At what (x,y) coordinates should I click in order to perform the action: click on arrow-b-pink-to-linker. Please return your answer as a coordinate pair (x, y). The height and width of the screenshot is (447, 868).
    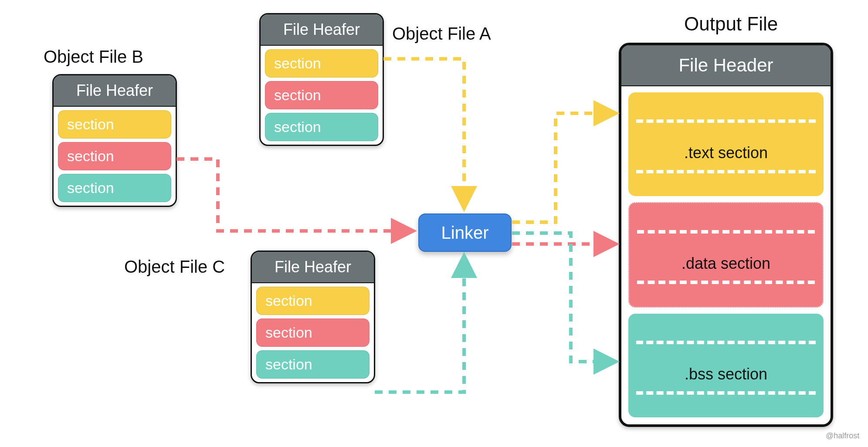
    Looking at the image, I should click on (294, 195).